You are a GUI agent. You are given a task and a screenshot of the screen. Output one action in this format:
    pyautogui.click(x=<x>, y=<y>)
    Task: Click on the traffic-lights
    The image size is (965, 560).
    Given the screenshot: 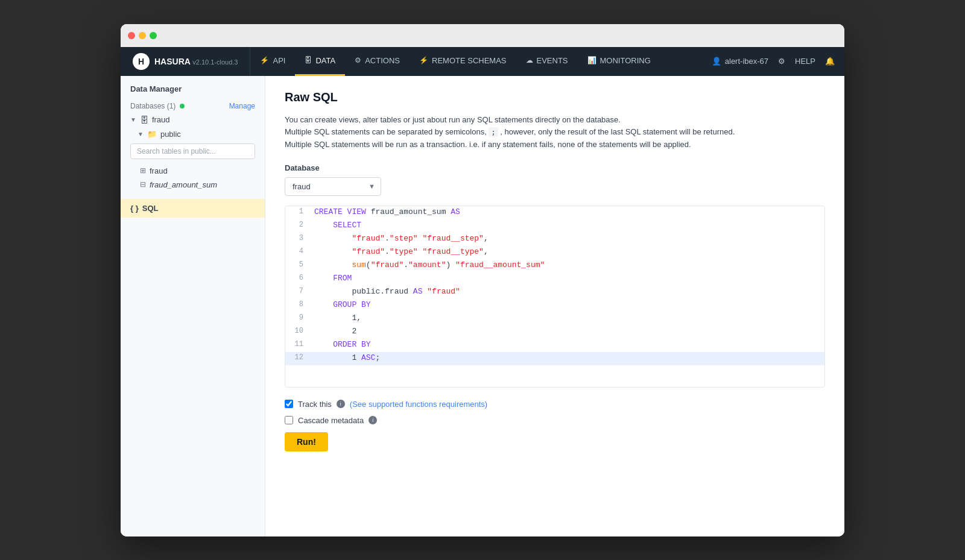 What is the action you would take?
    pyautogui.click(x=142, y=36)
    